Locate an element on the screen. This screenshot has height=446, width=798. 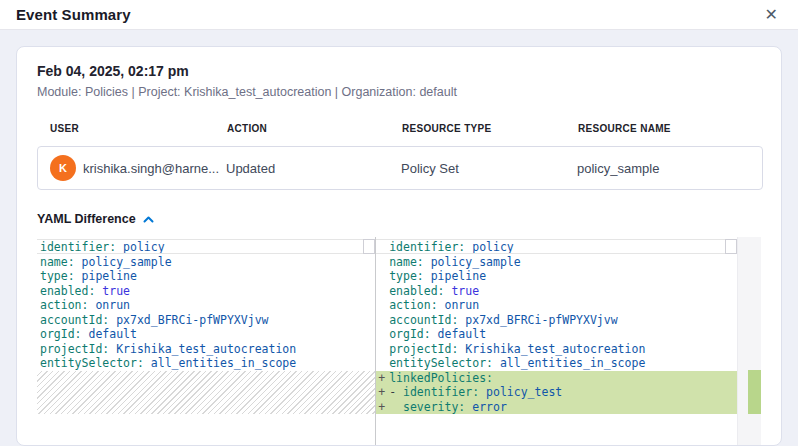
resource-name-cell: policy_sample is located at coordinates (670, 168).